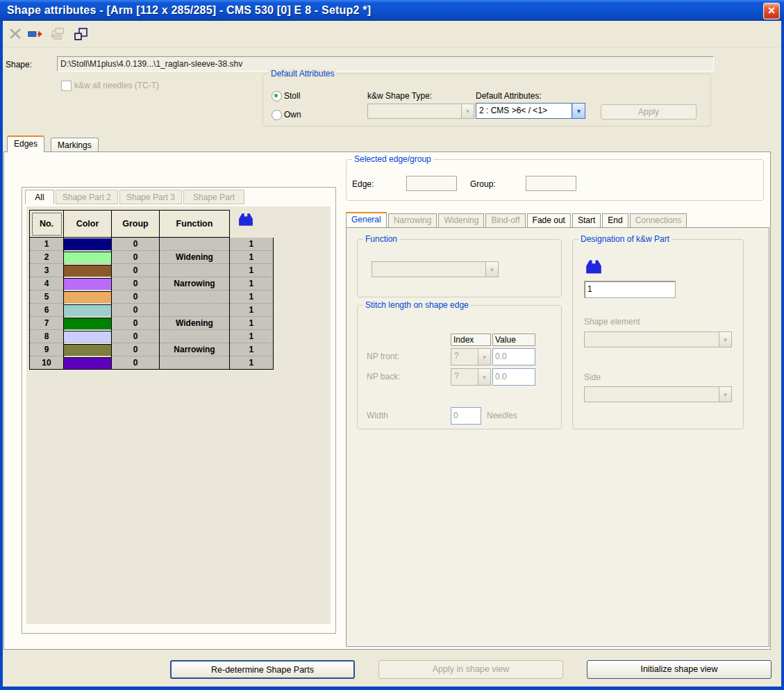  I want to click on table-row: 501, so click(151, 297).